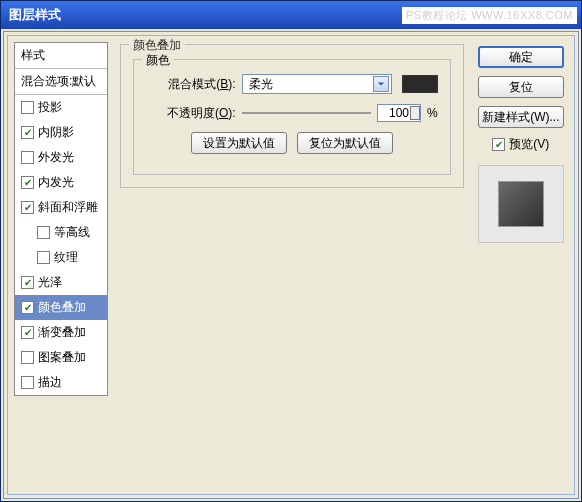 The height and width of the screenshot is (502, 582). What do you see at coordinates (62, 308) in the screenshot?
I see `sidebar-item-label: 颜色叠加` at bounding box center [62, 308].